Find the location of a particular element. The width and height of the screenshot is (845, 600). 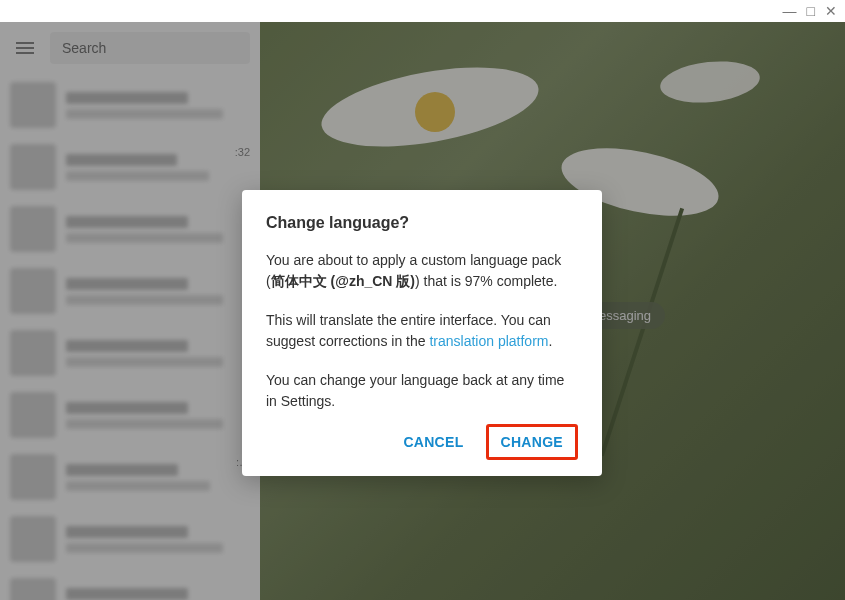

window-titlebar: — □ ✕ is located at coordinates (422, 11).